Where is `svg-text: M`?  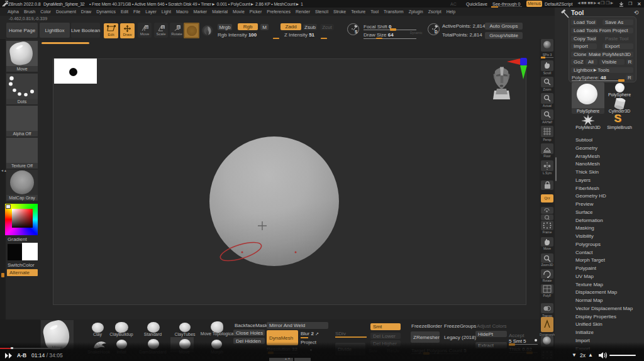
svg-text: M is located at coordinates (147, 28).